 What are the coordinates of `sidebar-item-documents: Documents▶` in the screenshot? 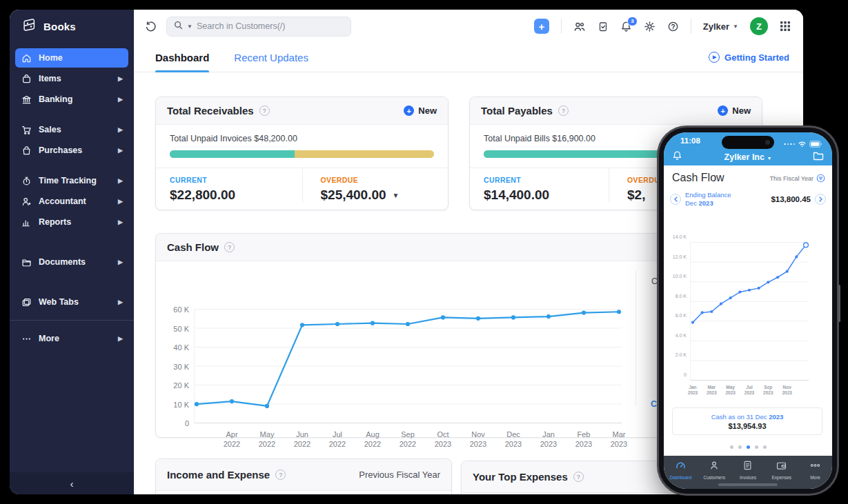 It's located at (72, 262).